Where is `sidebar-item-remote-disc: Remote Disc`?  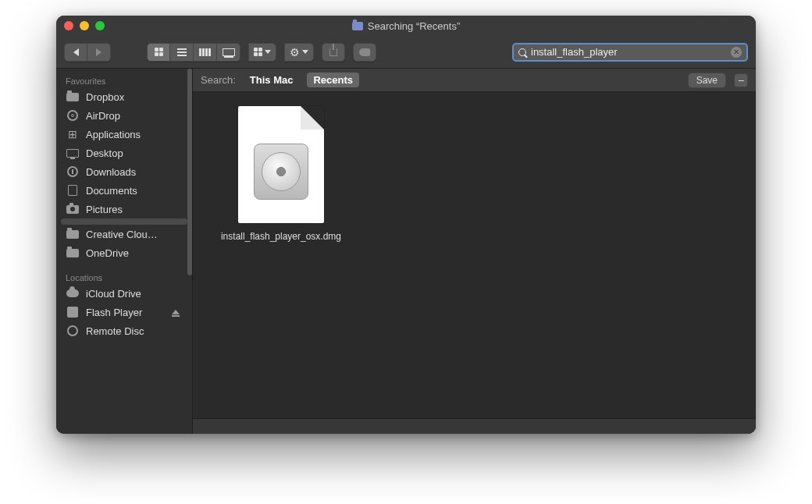
sidebar-item-remote-disc: Remote Disc is located at coordinates (124, 331).